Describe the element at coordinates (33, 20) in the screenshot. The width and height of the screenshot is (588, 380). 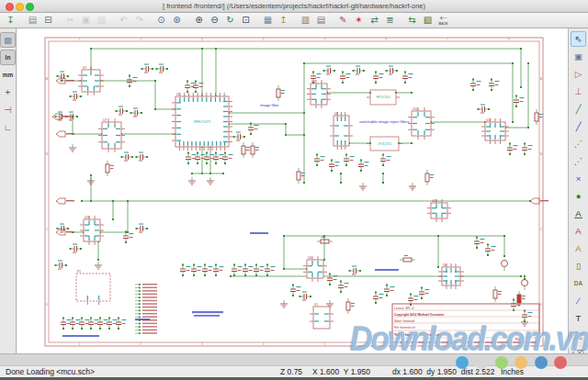
I see `page-settings-icon: ▤` at that location.